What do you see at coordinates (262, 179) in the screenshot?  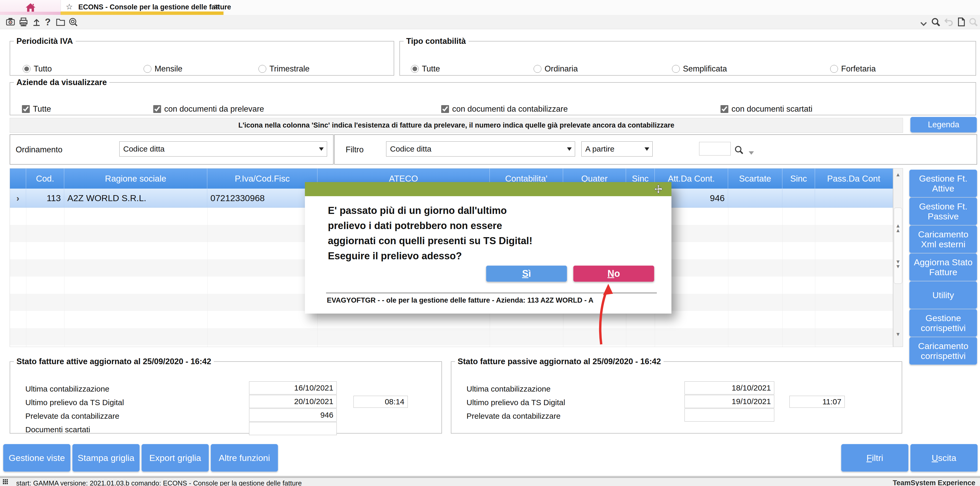 I see `column-header-piva: P.Iva/Cod.Fisc` at bounding box center [262, 179].